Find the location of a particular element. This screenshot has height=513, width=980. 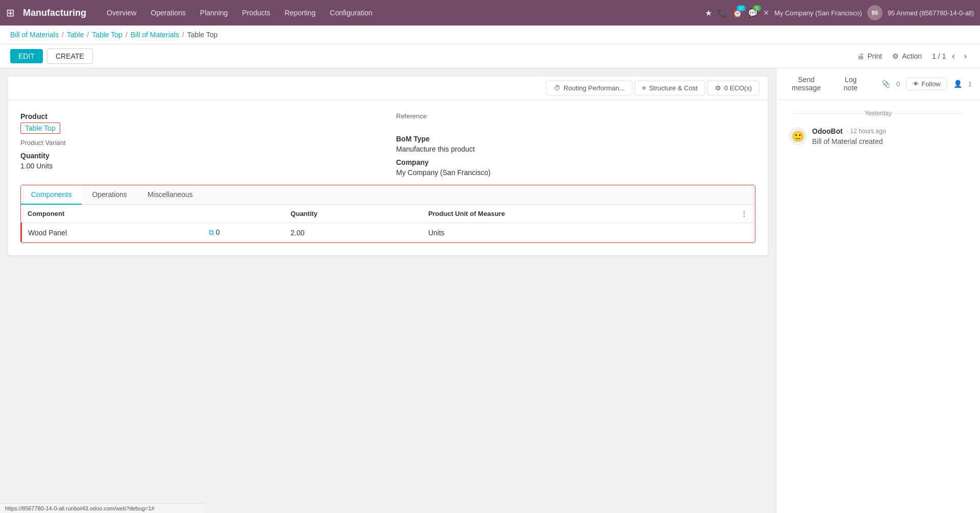

table-row: Wood Panel ⧉ 0 2.00 Units is located at coordinates (388, 233).